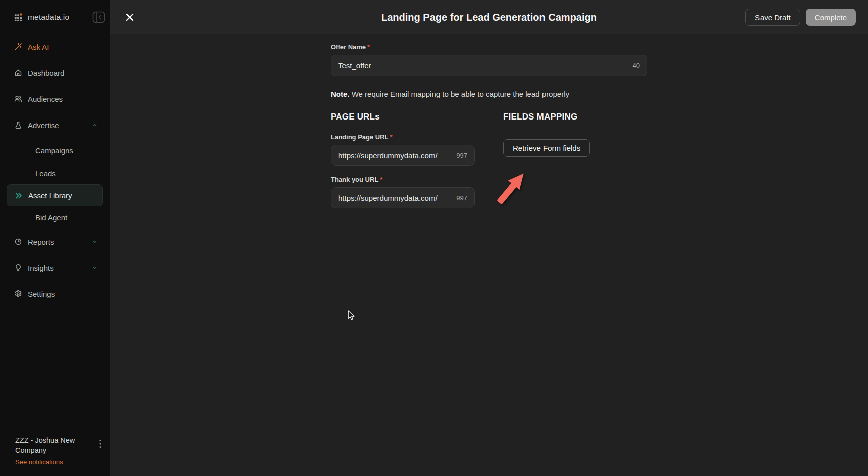 This screenshot has width=868, height=476. I want to click on fields-mapping-heading: FIELDS MAPPING, so click(576, 117).